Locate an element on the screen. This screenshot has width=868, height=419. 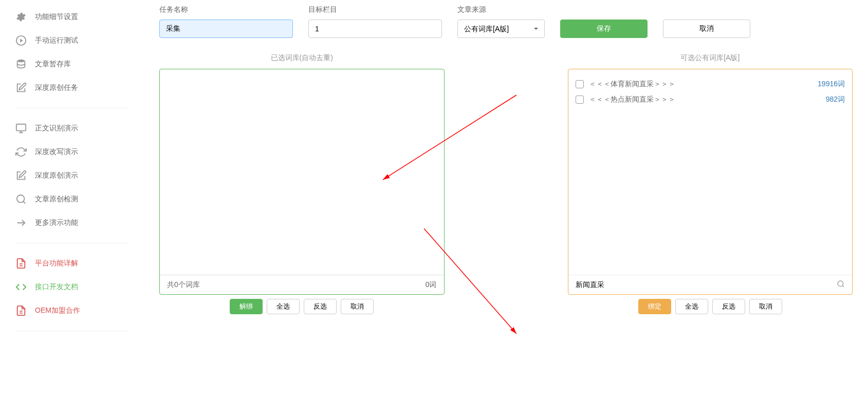
nav-label: OEM加盟合作 is located at coordinates (58, 311).